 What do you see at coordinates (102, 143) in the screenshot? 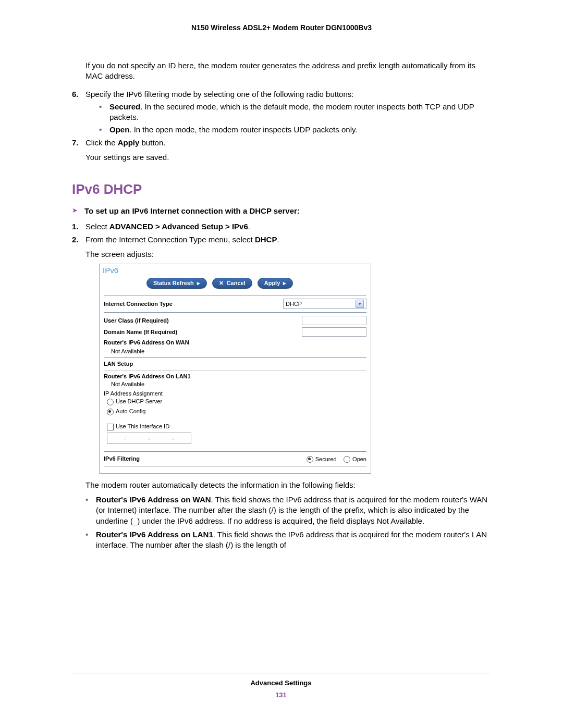
I see `step-7-pre: Click the` at bounding box center [102, 143].